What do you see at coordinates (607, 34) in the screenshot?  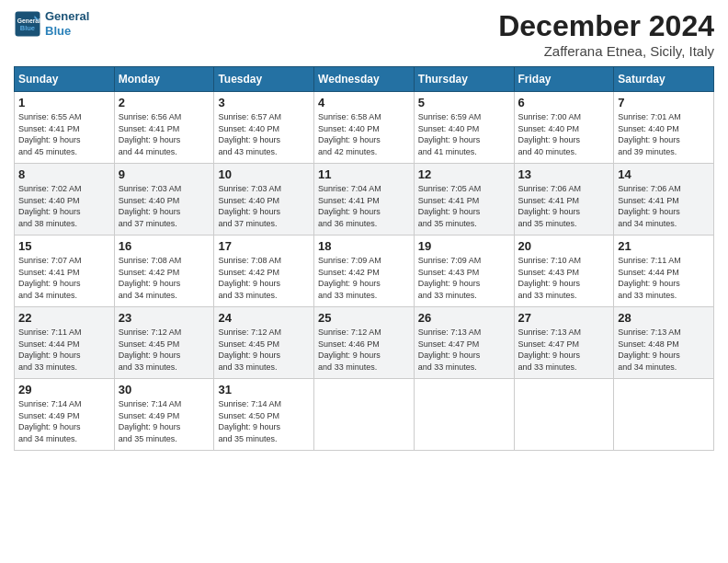 I see `title-block: December 2024 Zafferana Etnea, Sicily, I…` at bounding box center [607, 34].